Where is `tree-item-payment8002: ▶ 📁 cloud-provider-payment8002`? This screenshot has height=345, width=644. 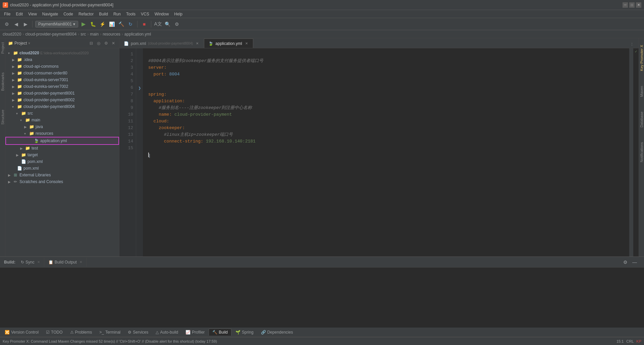
tree-item-payment8002: ▶ 📁 cloud-provider-payment8002 is located at coordinates (62, 100).